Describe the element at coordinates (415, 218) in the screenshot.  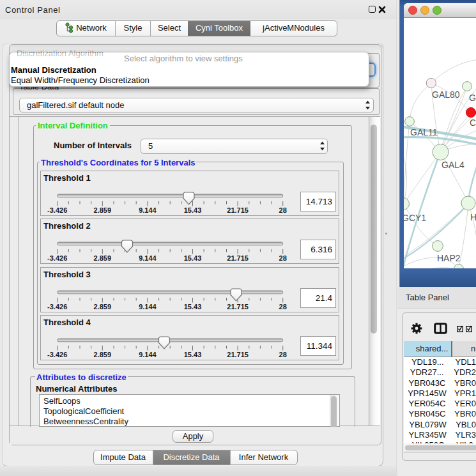
I see `svg-text: GCY1` at that location.